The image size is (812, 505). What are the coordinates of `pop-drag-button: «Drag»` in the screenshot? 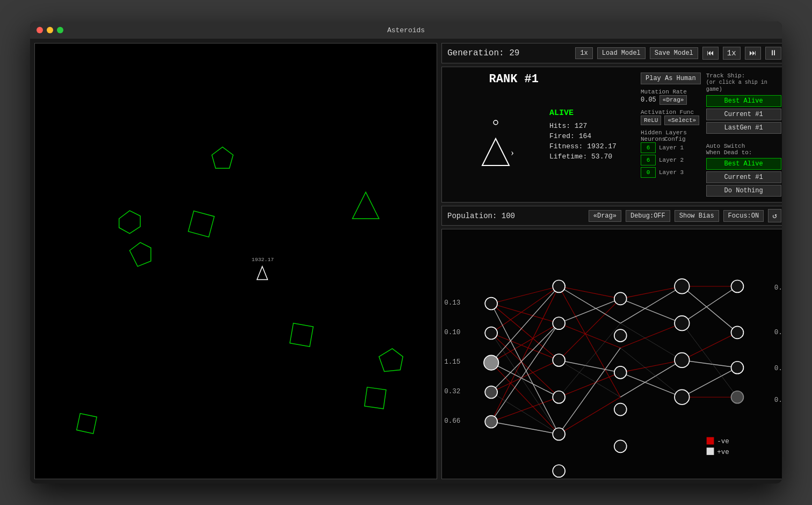 It's located at (605, 216).